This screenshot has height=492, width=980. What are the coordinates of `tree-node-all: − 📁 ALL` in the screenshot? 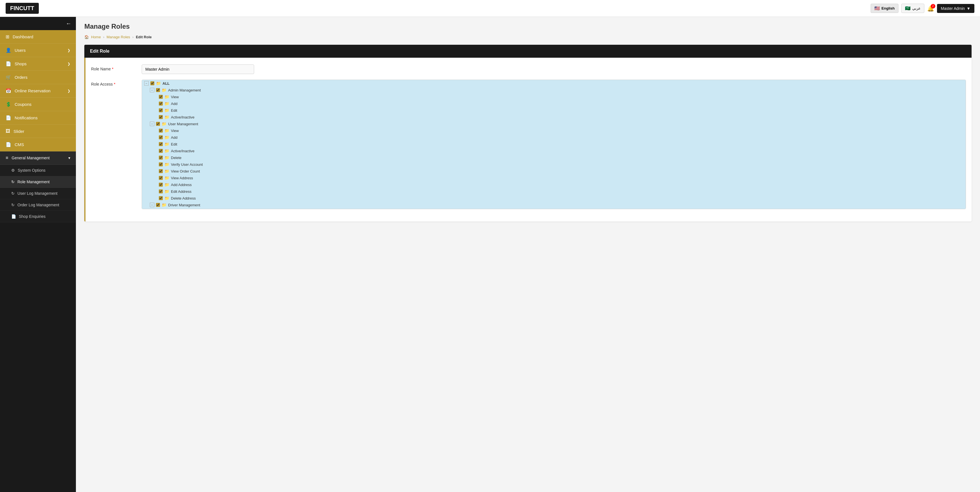 It's located at (554, 83).